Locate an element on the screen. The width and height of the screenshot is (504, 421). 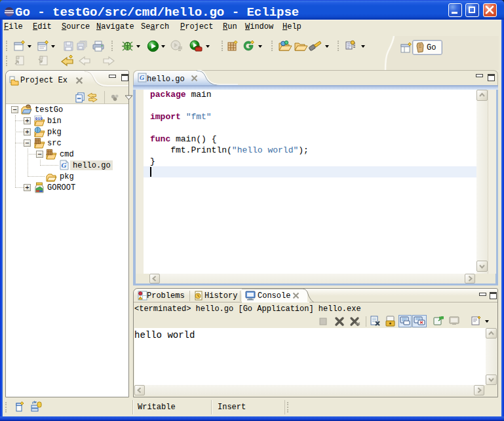
svg-text: 010 is located at coordinates (39, 119).